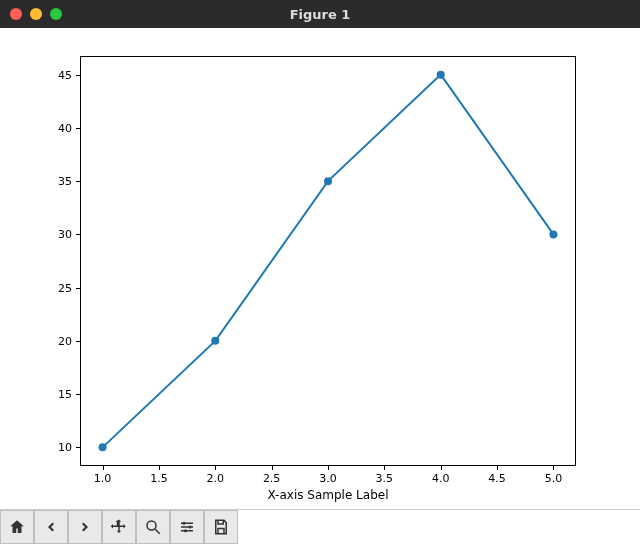 The height and width of the screenshot is (544, 640). What do you see at coordinates (65, 394) in the screenshot?
I see `y-tick-label: 15` at bounding box center [65, 394].